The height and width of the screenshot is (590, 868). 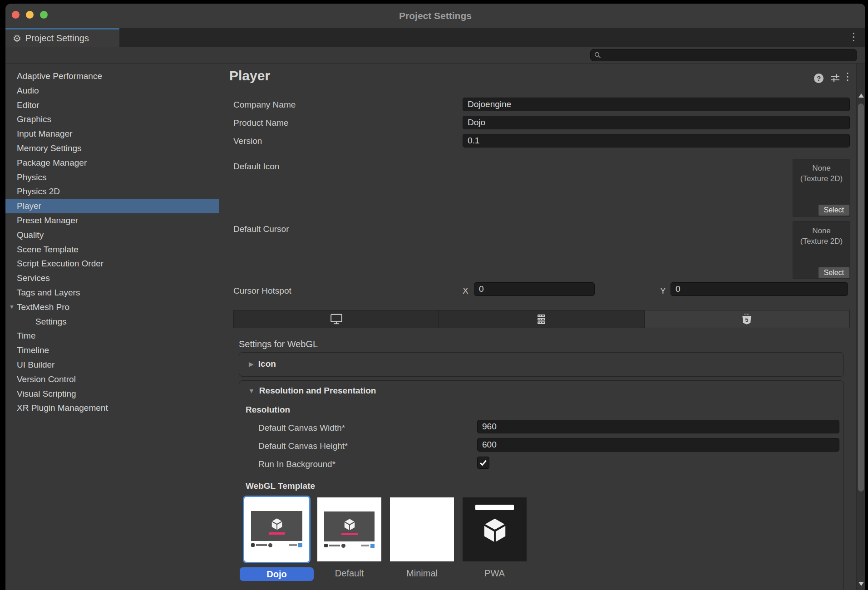 What do you see at coordinates (747, 319) in the screenshot?
I see `webgl-html5-icon: HTML 5` at bounding box center [747, 319].